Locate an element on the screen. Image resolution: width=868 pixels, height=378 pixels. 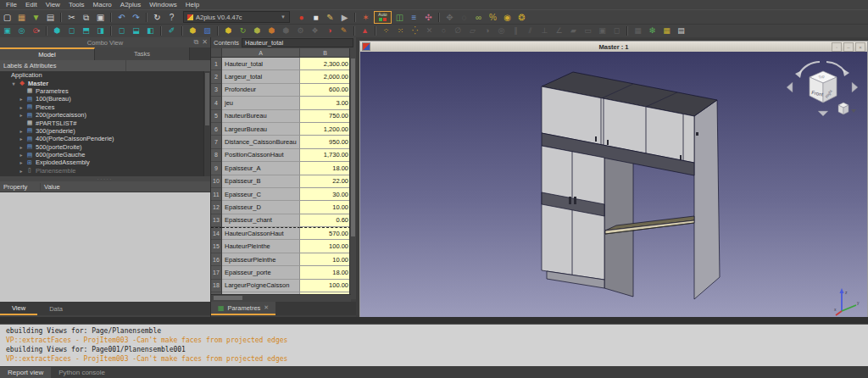
macro-edit-icon: ✎ is located at coordinates (331, 17).